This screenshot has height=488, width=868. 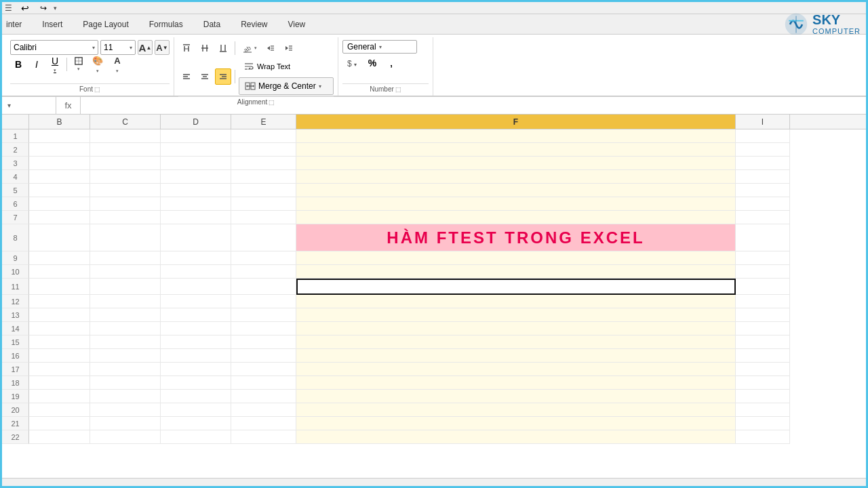 I want to click on cell-e1, so click(x=264, y=136).